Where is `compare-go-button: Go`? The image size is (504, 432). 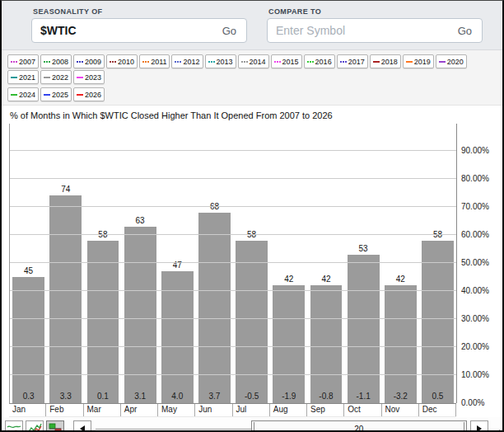 compare-go-button: Go is located at coordinates (464, 31).